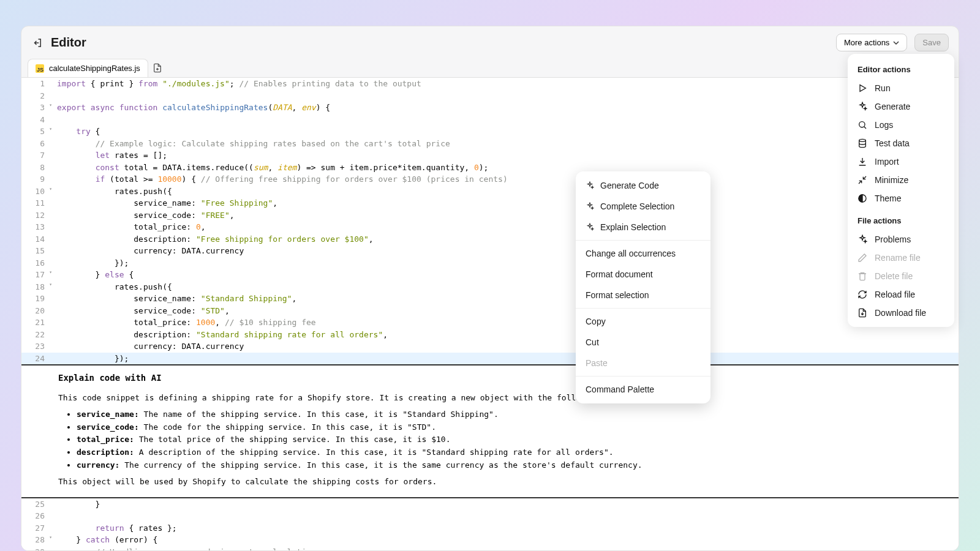 This screenshot has width=980, height=551. Describe the element at coordinates (490, 108) in the screenshot. I see `code-line: 3export async function calculateShipping…` at that location.